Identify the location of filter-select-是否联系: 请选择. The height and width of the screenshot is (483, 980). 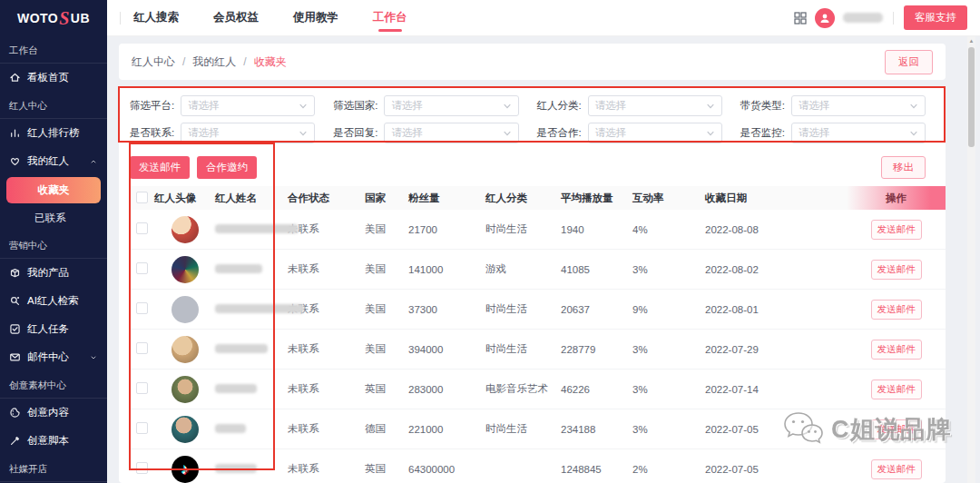
(248, 133).